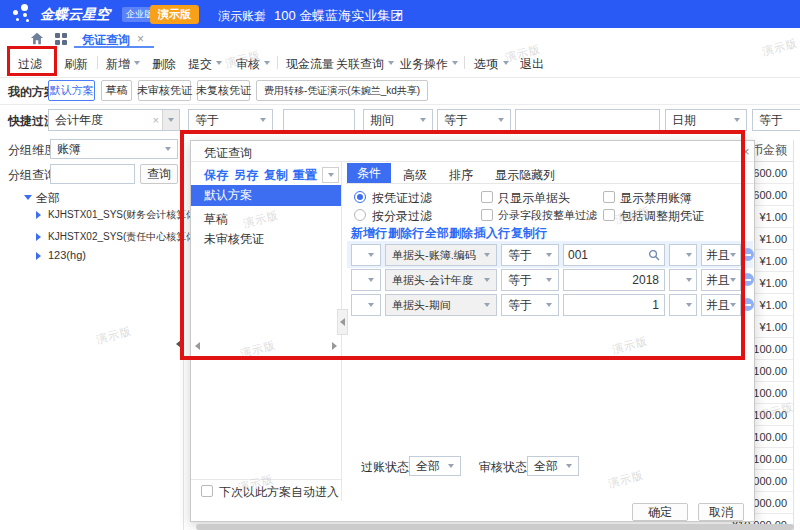 This screenshot has width=800, height=530. What do you see at coordinates (137, 63) in the screenshot?
I see `add-chevron-down-icon` at bounding box center [137, 63].